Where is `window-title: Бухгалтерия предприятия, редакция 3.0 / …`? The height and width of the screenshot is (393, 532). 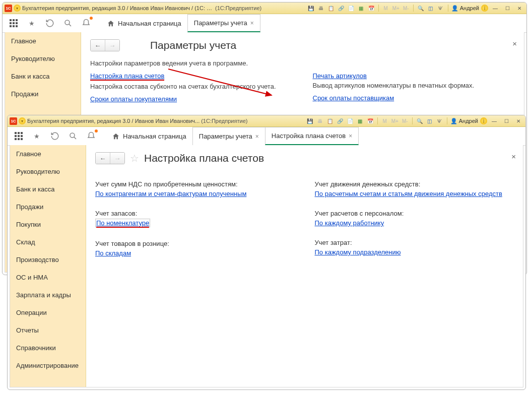
window-title: Бухгалтерия предприятия, редакция 3.0 / … is located at coordinates (113, 121).